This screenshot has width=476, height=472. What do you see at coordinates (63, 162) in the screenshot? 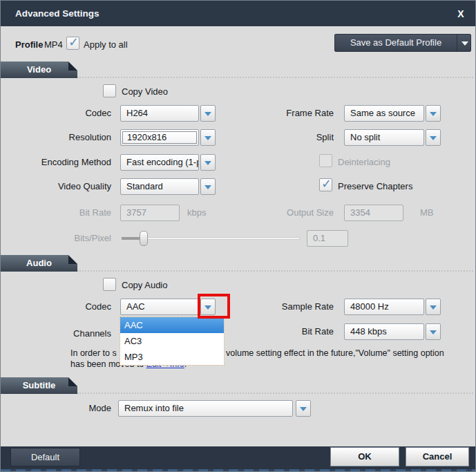
I see `encoding-method-label: Encoding Method` at bounding box center [63, 162].